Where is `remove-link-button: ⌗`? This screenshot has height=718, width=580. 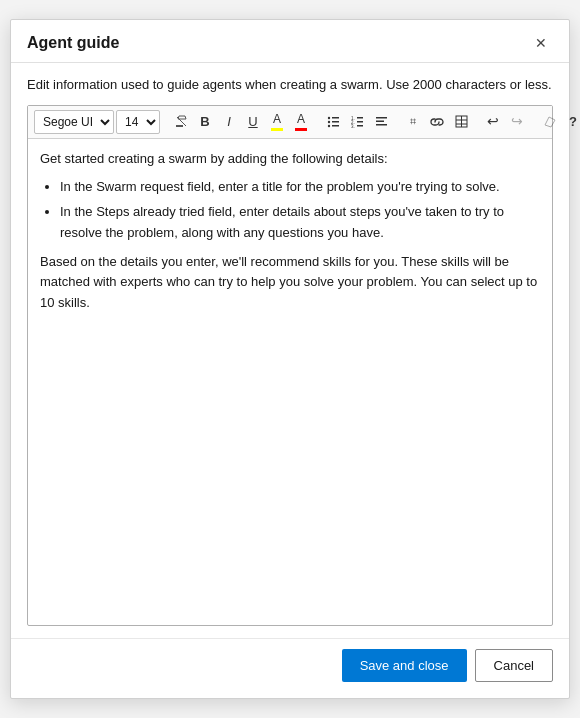 remove-link-button: ⌗ is located at coordinates (413, 122).